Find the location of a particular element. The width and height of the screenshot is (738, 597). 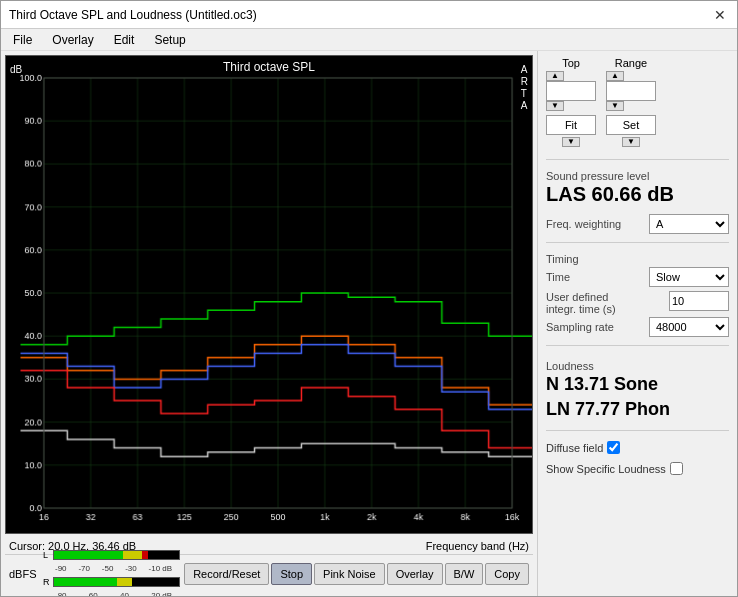

l-channel-label: L is located at coordinates (47, 555).